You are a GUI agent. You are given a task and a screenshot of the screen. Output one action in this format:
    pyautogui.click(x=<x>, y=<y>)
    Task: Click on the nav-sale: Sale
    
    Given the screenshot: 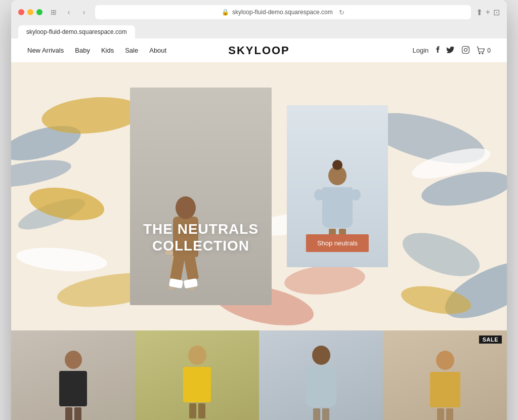 What is the action you would take?
    pyautogui.click(x=132, y=51)
    